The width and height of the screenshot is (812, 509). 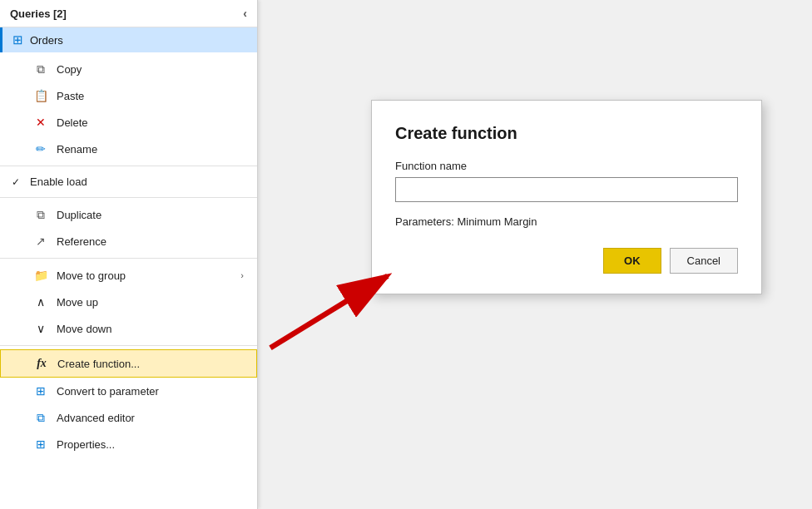 What do you see at coordinates (41, 69) in the screenshot?
I see `copy-icon: ⧉` at bounding box center [41, 69].